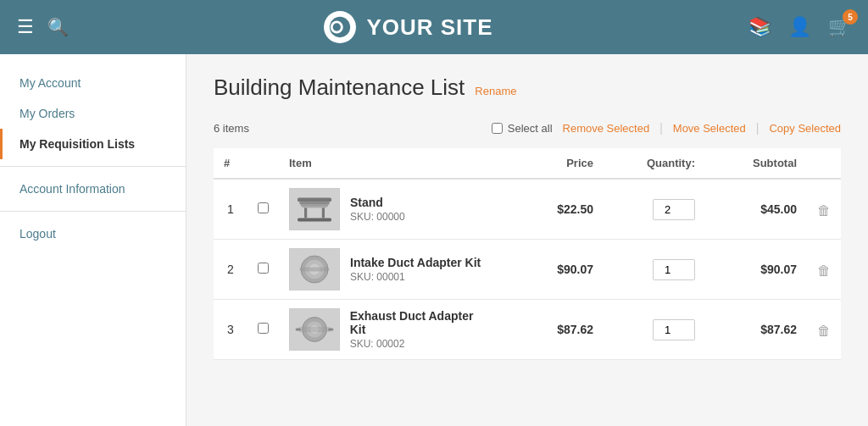  Describe the element at coordinates (553, 163) in the screenshot. I see `col-price: Price` at that location.